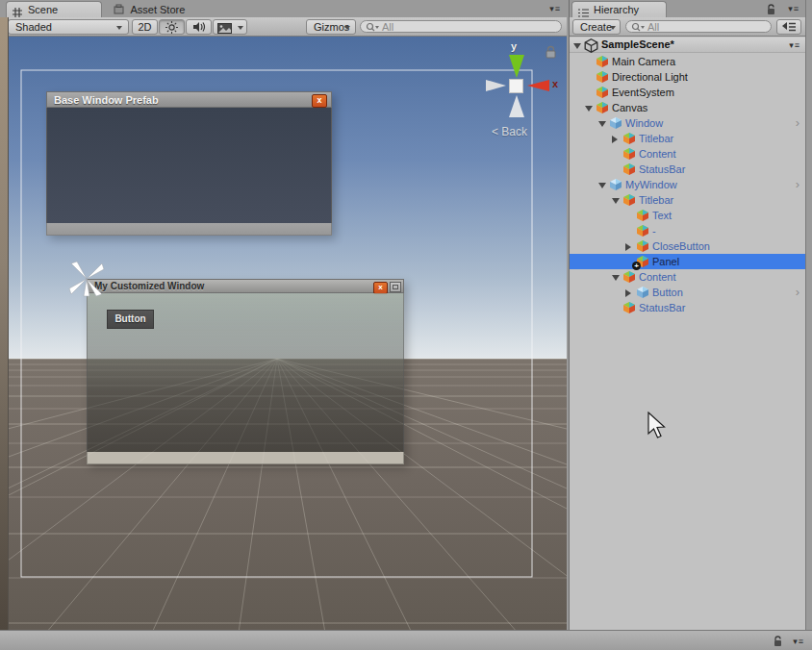  Describe the element at coordinates (687, 123) in the screenshot. I see `hierarchy-item-window: Window›` at that location.